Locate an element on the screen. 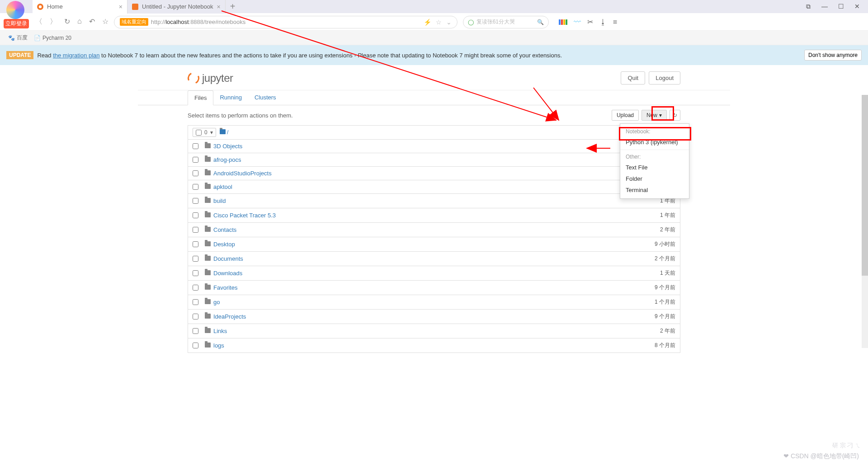 The width and height of the screenshot is (868, 465). quit-button: Quit is located at coordinates (633, 78).